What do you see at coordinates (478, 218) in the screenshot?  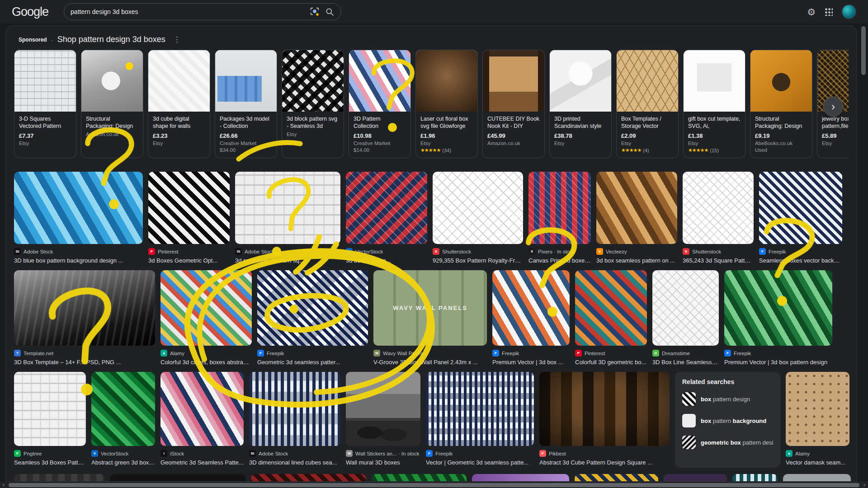 I see `image-result: S Shutterstock 929,355 Box Pattern Royal…` at bounding box center [478, 218].